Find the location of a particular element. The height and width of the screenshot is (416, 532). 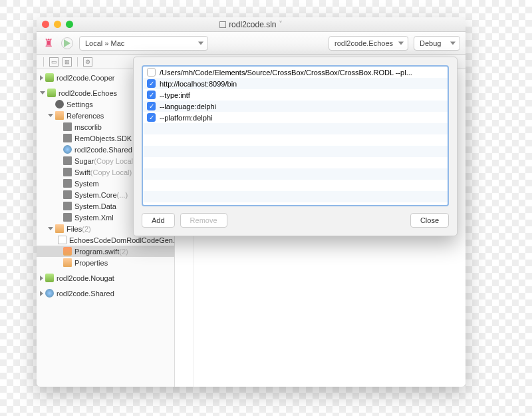

tree-label: System is located at coordinates (86, 184).